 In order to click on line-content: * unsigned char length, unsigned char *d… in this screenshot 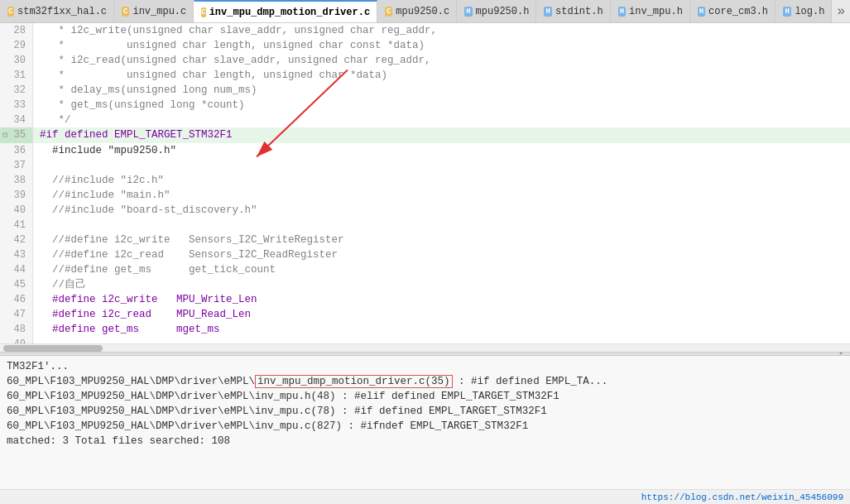, I will do `click(210, 75)`.